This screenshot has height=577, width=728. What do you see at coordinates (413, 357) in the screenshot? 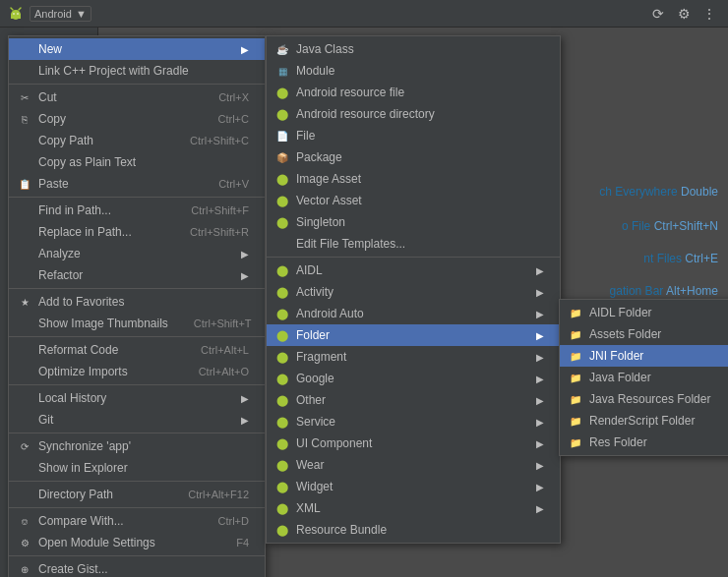
I see `new-fragment: ⬤ Fragment ▶` at bounding box center [413, 357].